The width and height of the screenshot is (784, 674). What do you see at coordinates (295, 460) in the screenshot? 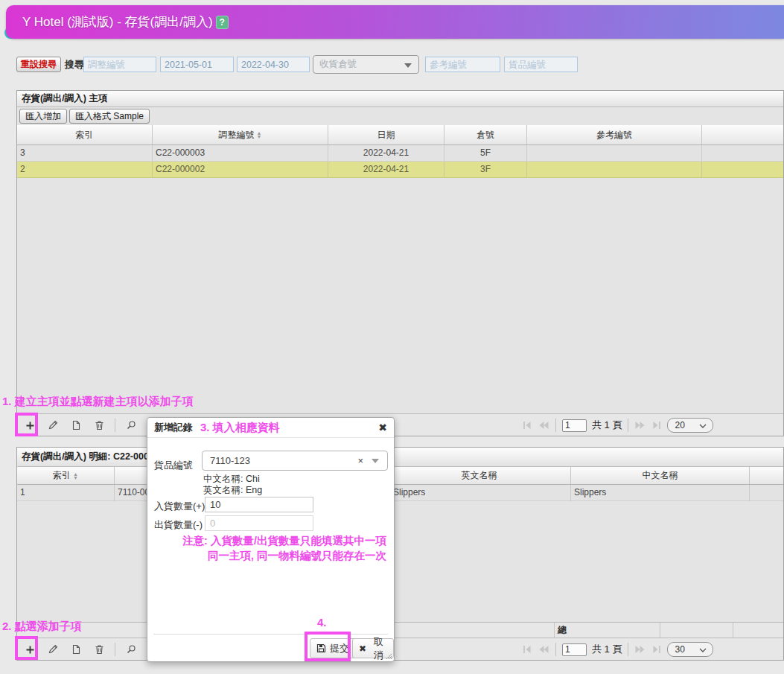
I see `item-no-combobox: 7110-123 ×` at bounding box center [295, 460].